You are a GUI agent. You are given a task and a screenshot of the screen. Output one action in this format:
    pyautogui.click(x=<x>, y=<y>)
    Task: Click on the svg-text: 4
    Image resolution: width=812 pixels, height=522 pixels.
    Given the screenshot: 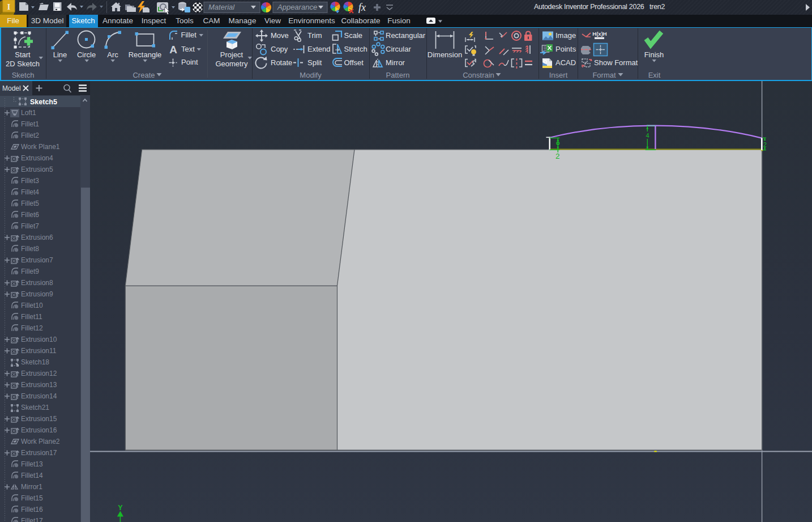 What is the action you would take?
    pyautogui.click(x=648, y=135)
    